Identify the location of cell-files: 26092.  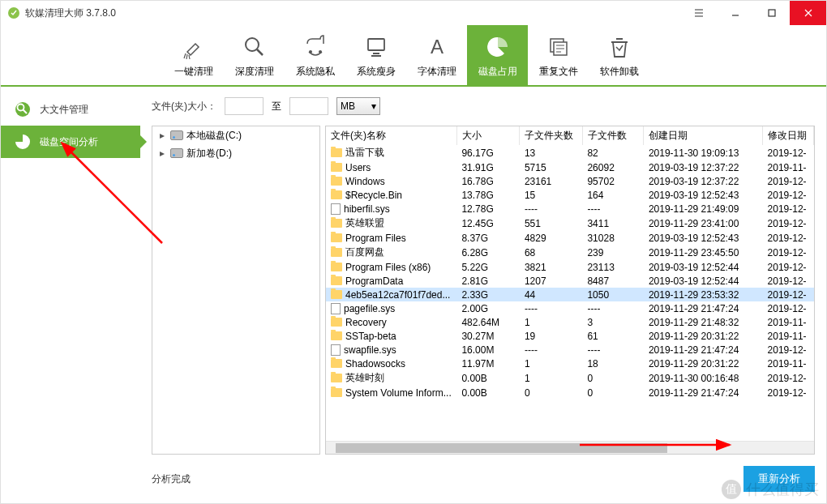
(613, 167).